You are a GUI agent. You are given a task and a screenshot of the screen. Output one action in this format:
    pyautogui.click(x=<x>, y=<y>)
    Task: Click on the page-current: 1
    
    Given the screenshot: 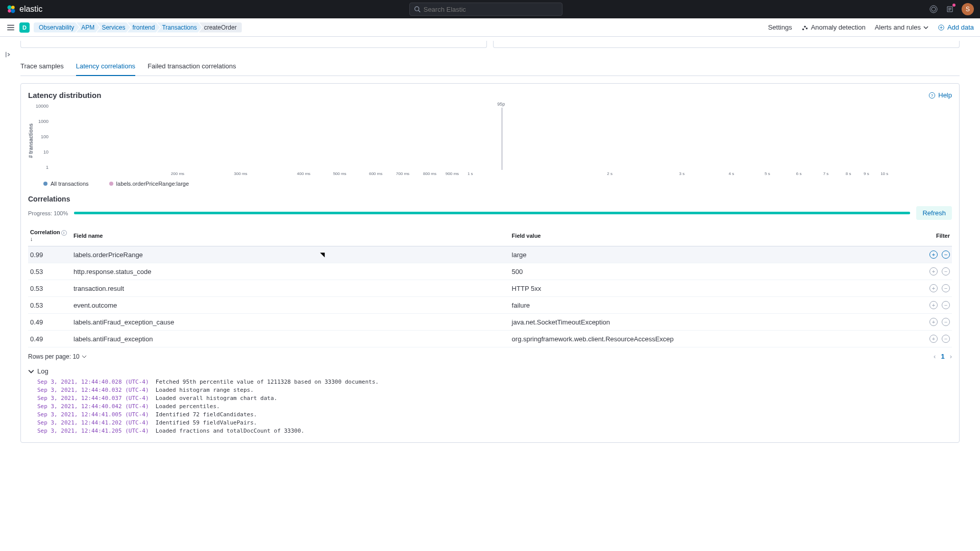 What is the action you would take?
    pyautogui.click(x=942, y=356)
    